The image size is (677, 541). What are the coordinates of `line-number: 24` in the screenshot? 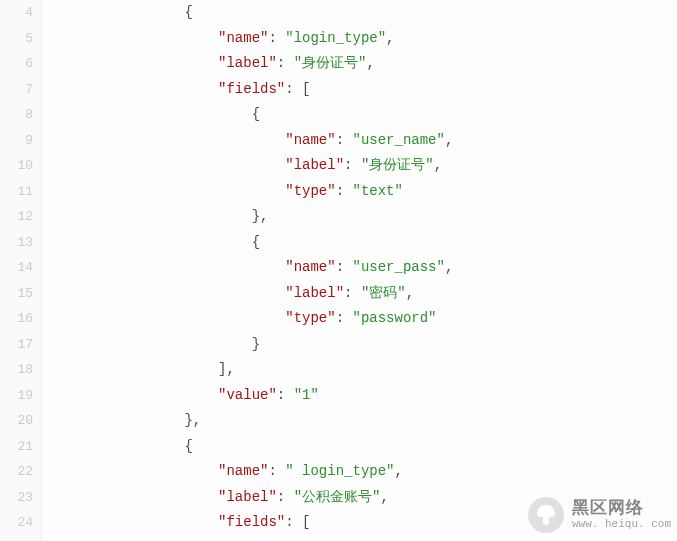 It's located at (16, 523).